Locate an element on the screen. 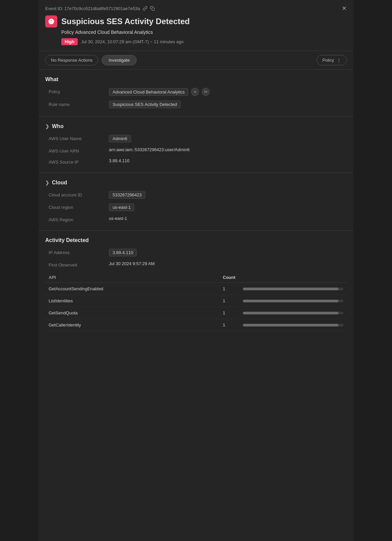 The width and height of the screenshot is (392, 541). what-title: What is located at coordinates (196, 79).